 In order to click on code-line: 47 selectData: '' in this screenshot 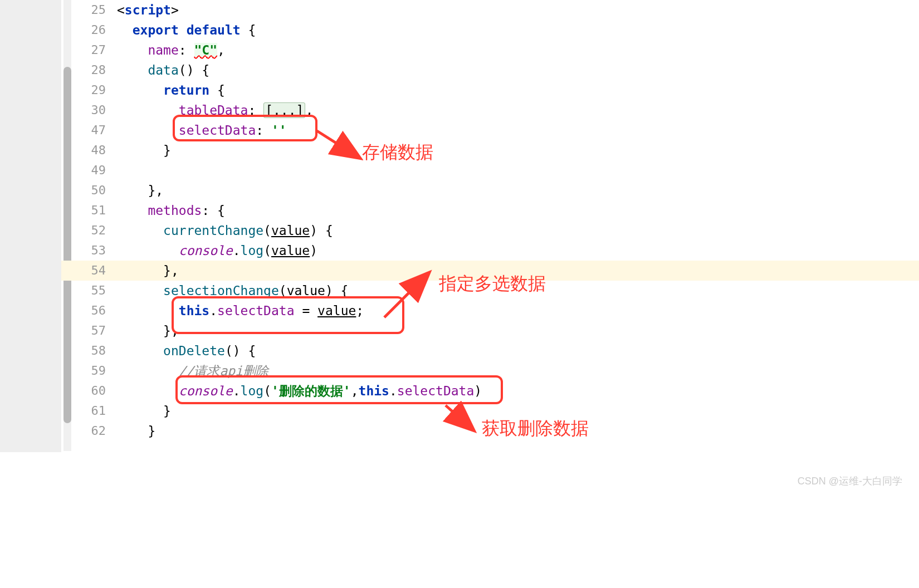, I will do `click(460, 130)`.